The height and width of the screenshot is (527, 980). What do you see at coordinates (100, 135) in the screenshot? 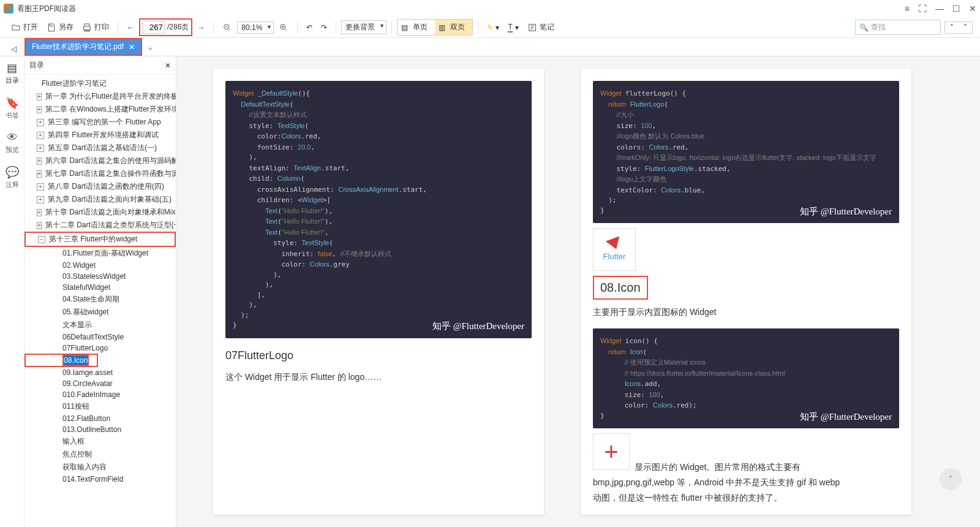
I see `tree-chapter: +第四章 Flutter开发环境搭建和调试` at bounding box center [100, 135].